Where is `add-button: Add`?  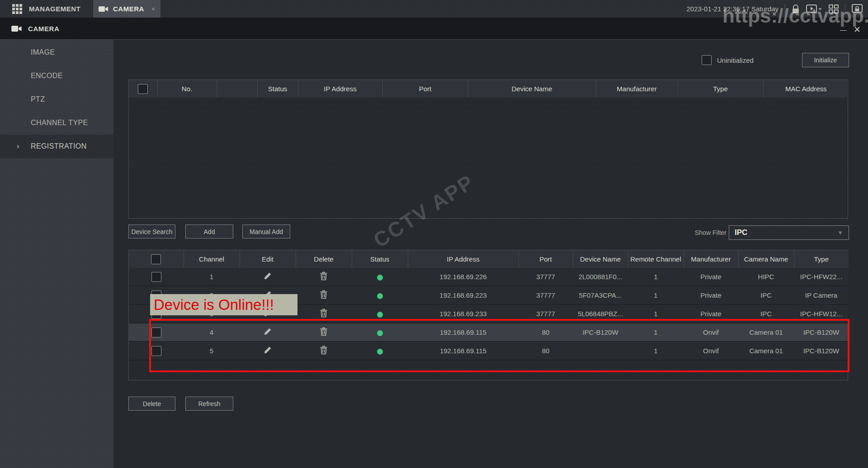
add-button: Add is located at coordinates (209, 231).